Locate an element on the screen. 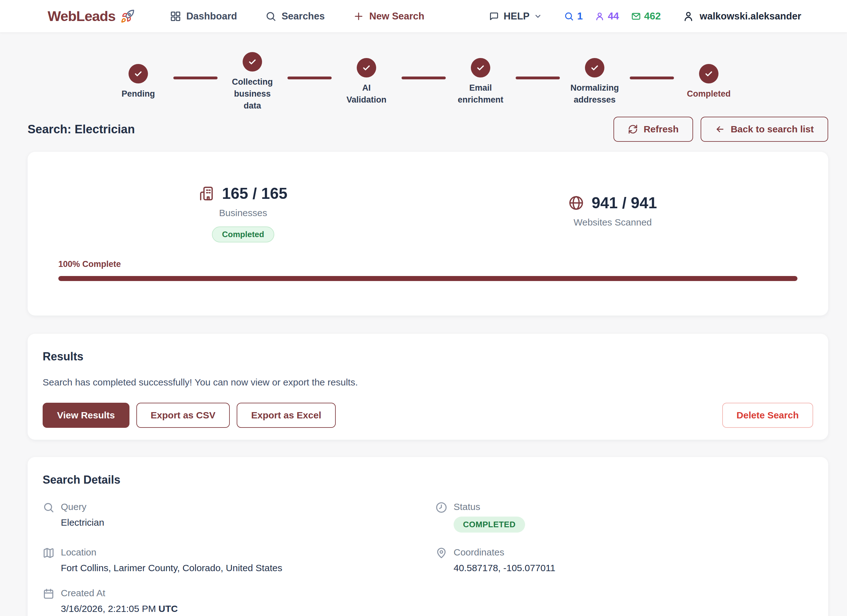 This screenshot has height=616, width=847. user-icon is located at coordinates (688, 16).